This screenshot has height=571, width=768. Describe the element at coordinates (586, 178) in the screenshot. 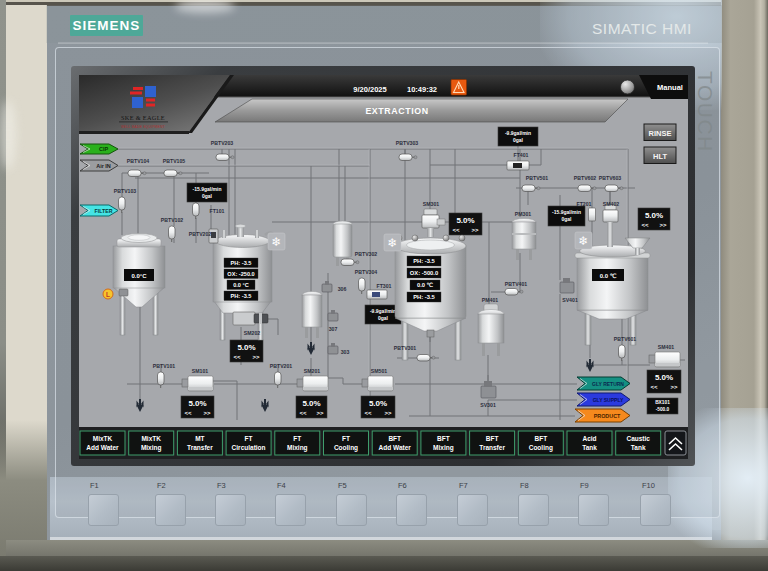

I see `svg-text: PBTV602` at that location.